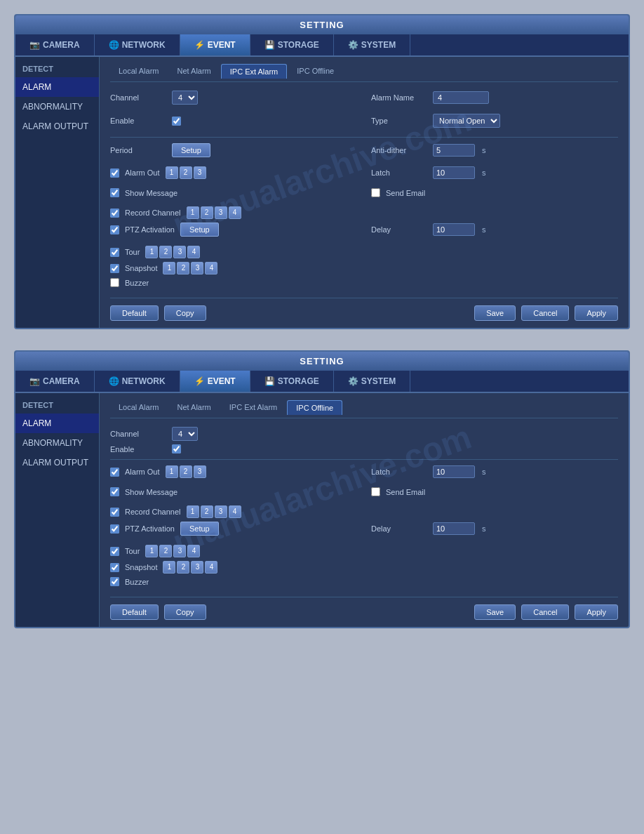 The height and width of the screenshot is (834, 644). What do you see at coordinates (194, 551) in the screenshot?
I see `tourchan4-2: 4` at bounding box center [194, 551].